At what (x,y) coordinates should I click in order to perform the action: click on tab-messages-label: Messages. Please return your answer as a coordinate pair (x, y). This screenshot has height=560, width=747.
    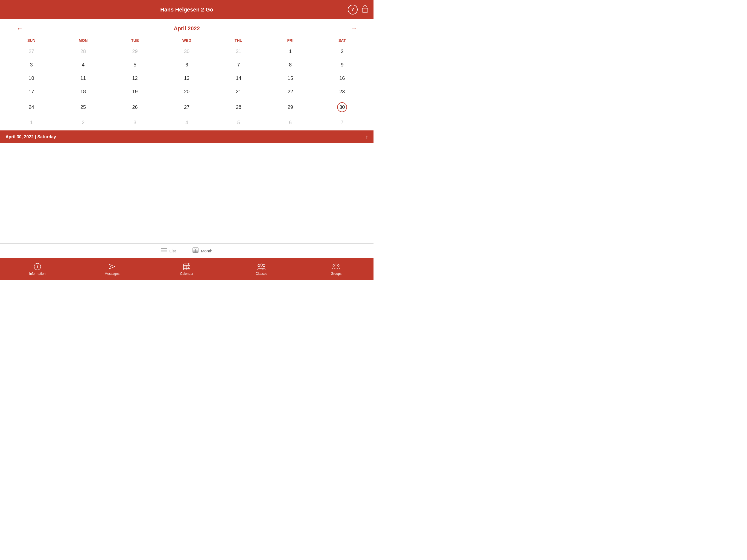
    Looking at the image, I should click on (112, 274).